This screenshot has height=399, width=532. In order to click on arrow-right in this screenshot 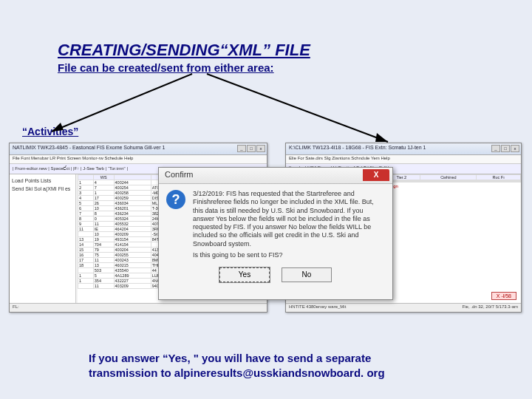, I will do `click(310, 111)`.